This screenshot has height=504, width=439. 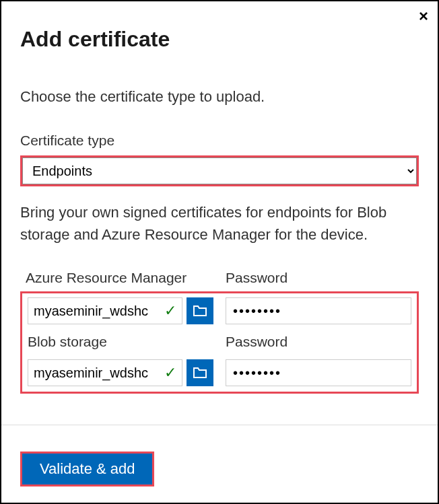 What do you see at coordinates (220, 39) in the screenshot?
I see `page-title: Add certificate` at bounding box center [220, 39].